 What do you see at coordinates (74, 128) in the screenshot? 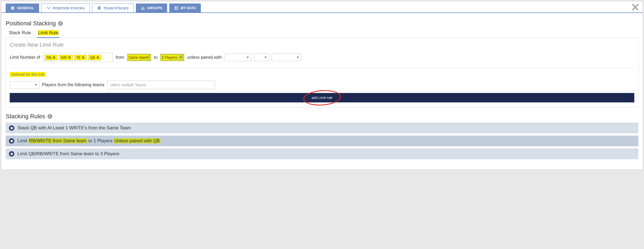
I see `rule-text: Stack QB with At Least 1 WR/TE's from th…` at bounding box center [74, 128].